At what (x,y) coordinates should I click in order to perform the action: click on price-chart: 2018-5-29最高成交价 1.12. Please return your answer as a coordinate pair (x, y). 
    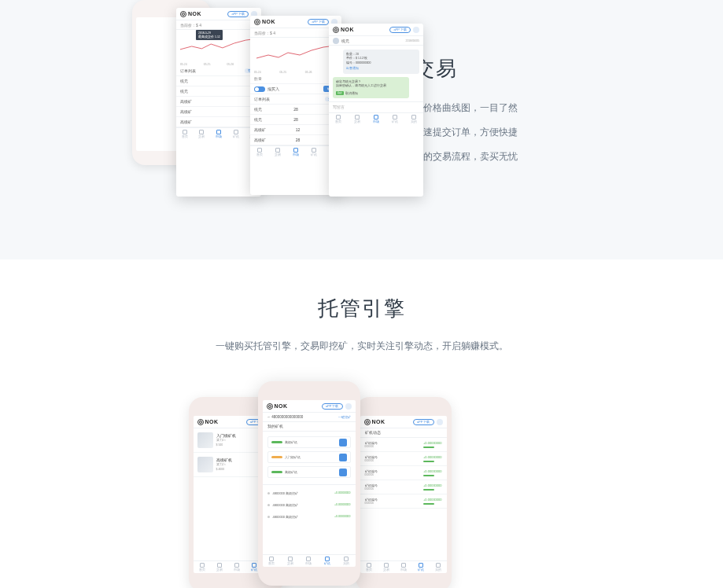
    Looking at the image, I should click on (219, 47).